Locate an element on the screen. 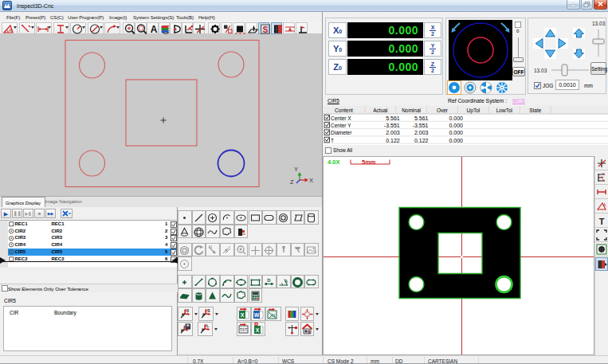  svg-text: Z is located at coordinates (292, 182).